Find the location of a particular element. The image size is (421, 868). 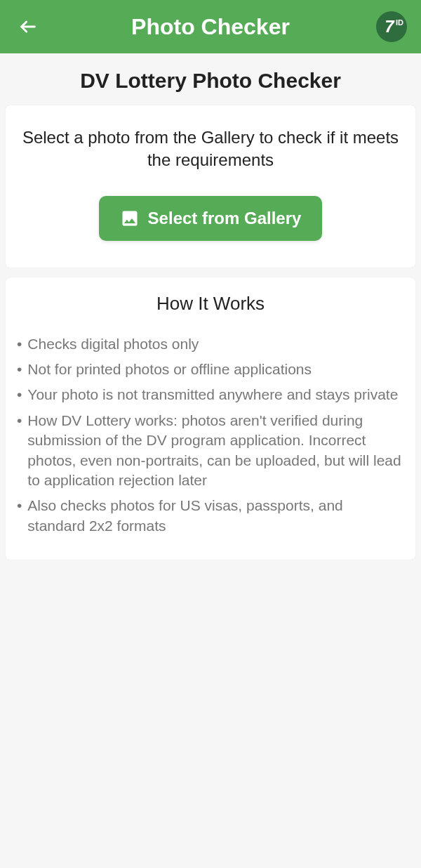

how-it-works-title: How It Works is located at coordinates (210, 303).